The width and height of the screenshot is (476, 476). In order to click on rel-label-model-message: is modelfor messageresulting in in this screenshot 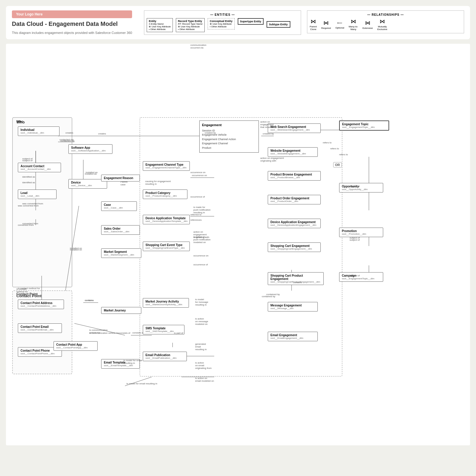, I will do `click(202, 302)`.